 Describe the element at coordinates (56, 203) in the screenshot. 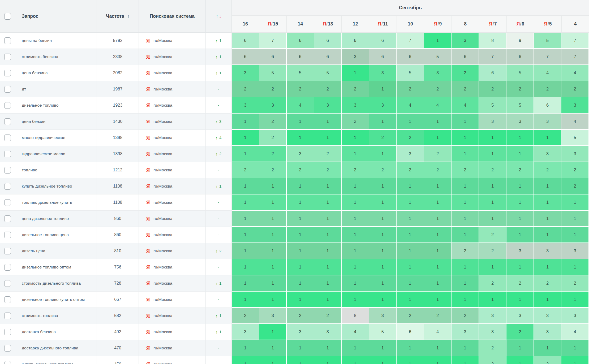

I see `query-cell: топливо дизельное купить` at that location.